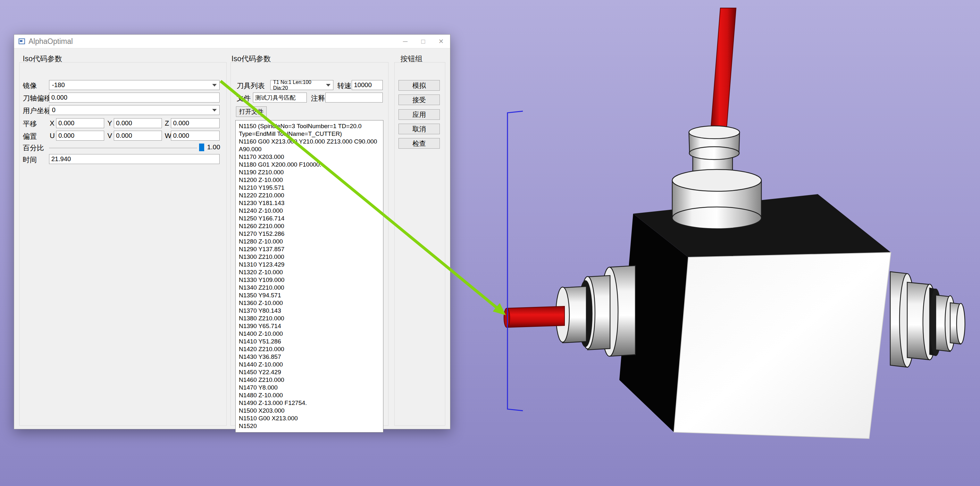  What do you see at coordinates (423, 41) in the screenshot?
I see `maximize-button: □` at bounding box center [423, 41].